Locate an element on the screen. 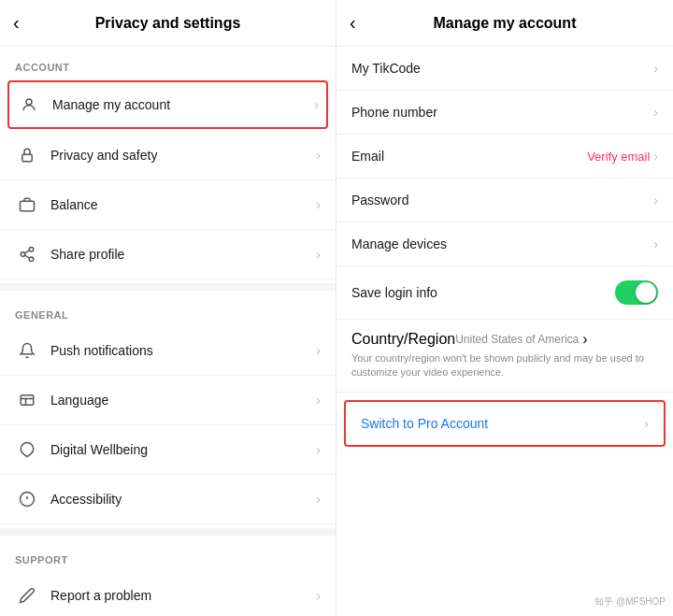 This screenshot has width=673, height=616. language-icon is located at coordinates (27, 400).